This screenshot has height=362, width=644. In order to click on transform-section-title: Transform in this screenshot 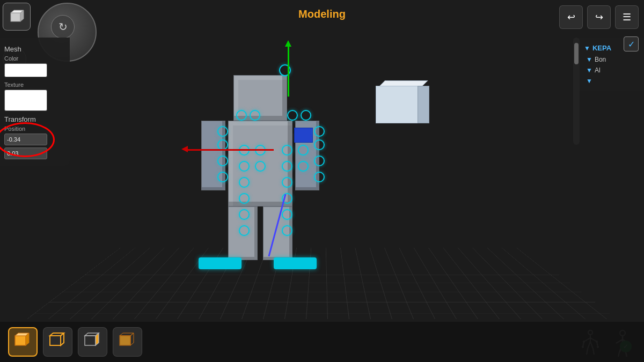, I will do `click(35, 119)`.